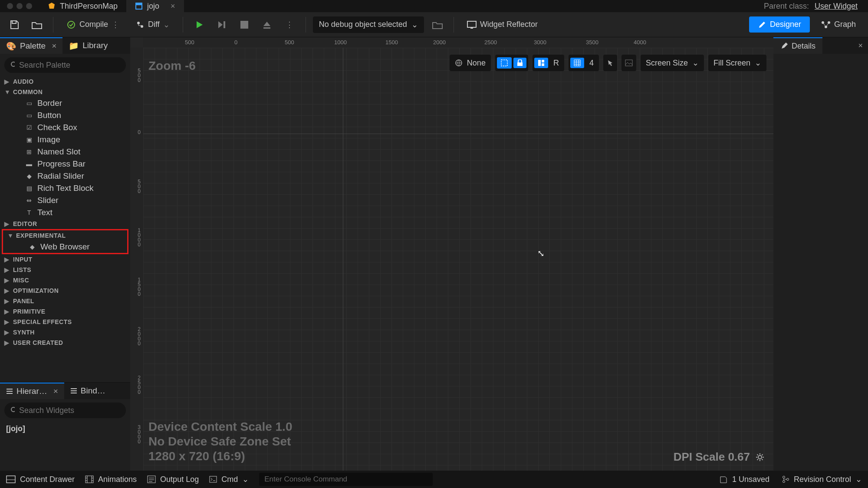 The width and height of the screenshot is (868, 488). What do you see at coordinates (592, 63) in the screenshot?
I see `grid-value: 4` at bounding box center [592, 63].